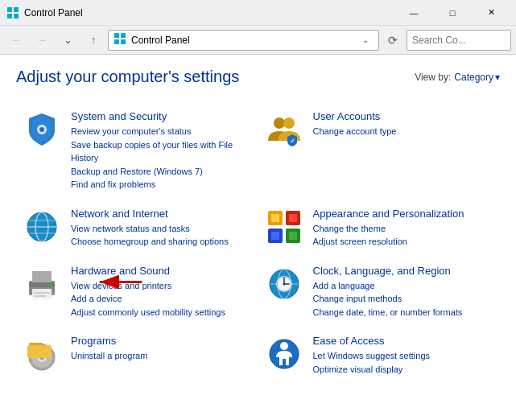 The width and height of the screenshot is (516, 420). What do you see at coordinates (284, 130) in the screenshot?
I see `user-accounts-icon: ✓` at bounding box center [284, 130].